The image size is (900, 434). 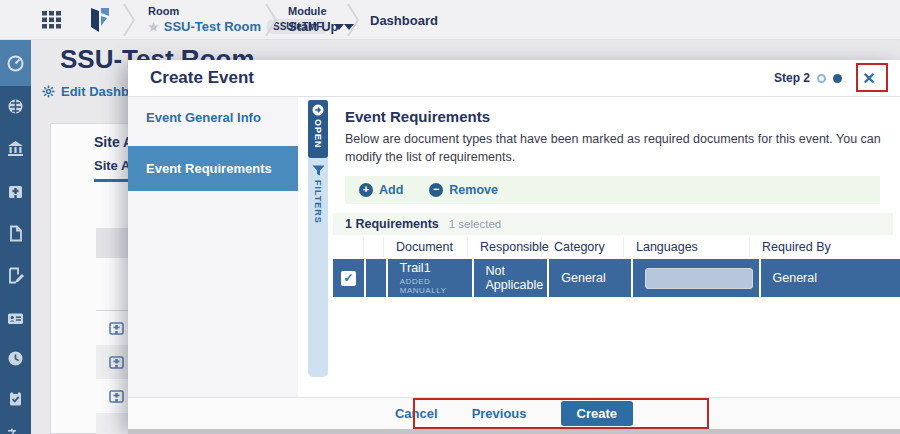 What do you see at coordinates (366, 190) in the screenshot?
I see `add-icon: +` at bounding box center [366, 190].